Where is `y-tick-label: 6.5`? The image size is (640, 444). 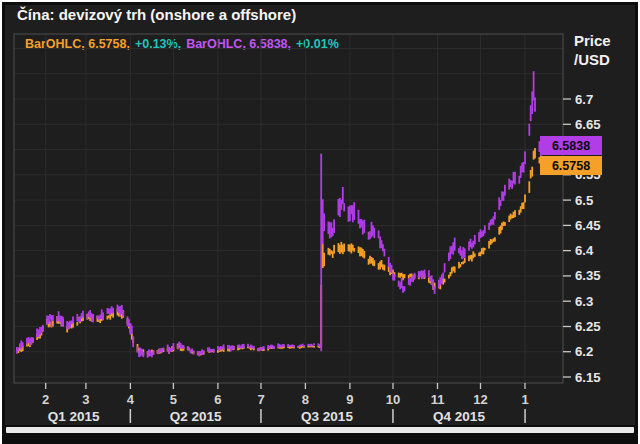 y-tick-label: 6.5 is located at coordinates (584, 200).